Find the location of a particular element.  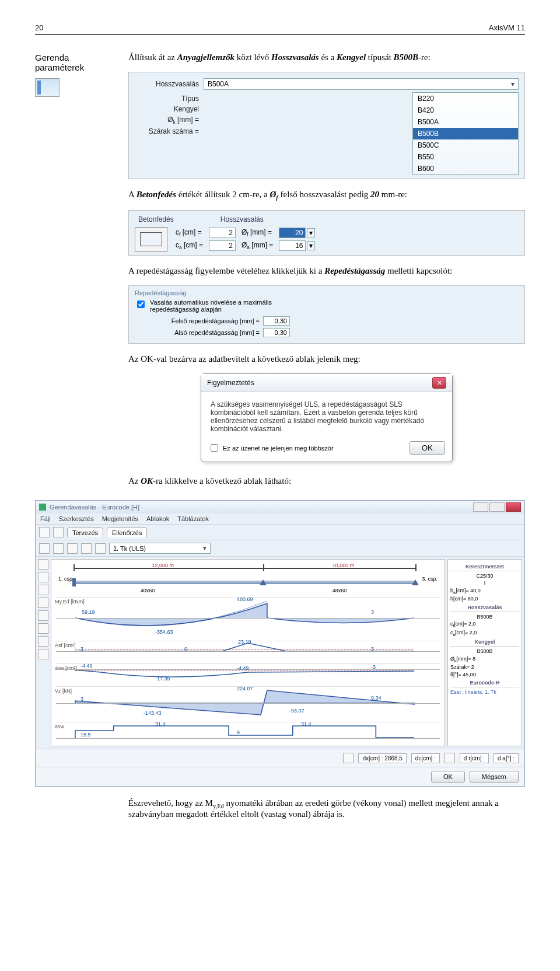

page-title: AxisVM 11 is located at coordinates (507, 28).